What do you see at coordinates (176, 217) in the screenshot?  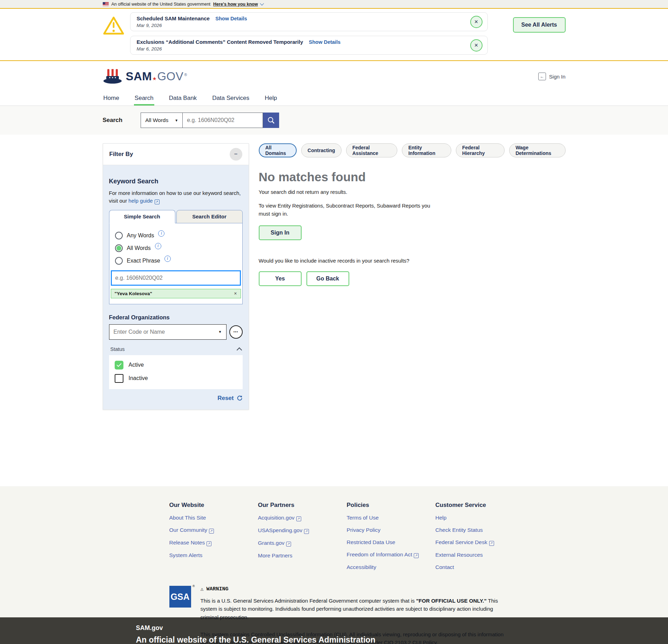 I see `keyword-tabs: Simple Search Search Editor` at bounding box center [176, 217].